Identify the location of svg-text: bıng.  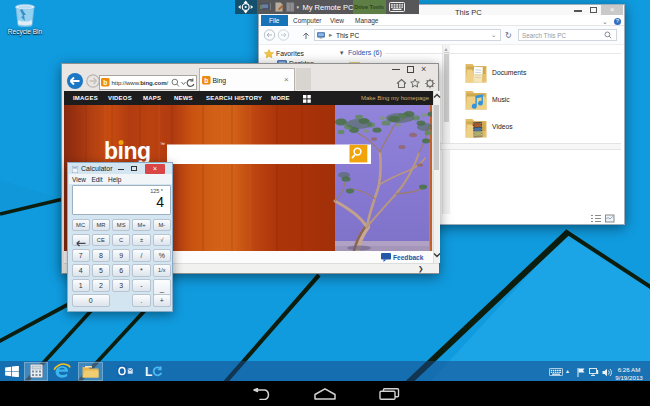
(128, 151).